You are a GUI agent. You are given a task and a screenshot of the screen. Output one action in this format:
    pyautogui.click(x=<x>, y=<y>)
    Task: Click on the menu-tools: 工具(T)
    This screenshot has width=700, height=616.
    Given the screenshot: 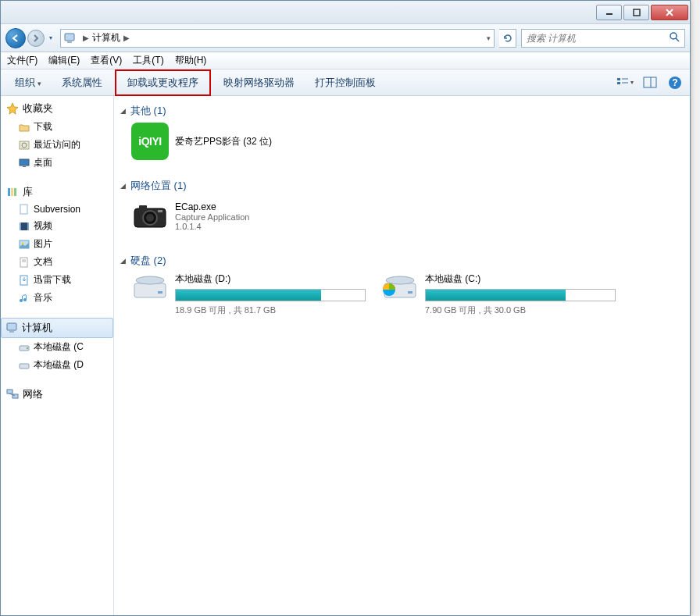 What is the action you would take?
    pyautogui.click(x=148, y=61)
    